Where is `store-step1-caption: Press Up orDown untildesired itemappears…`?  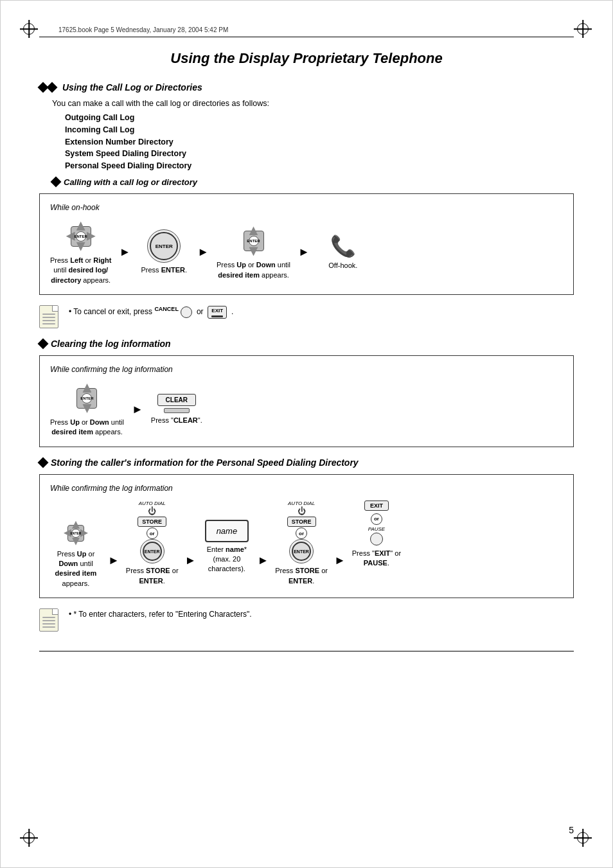
store-step1-caption: Press Up orDown untildesired itemappears… is located at coordinates (76, 569).